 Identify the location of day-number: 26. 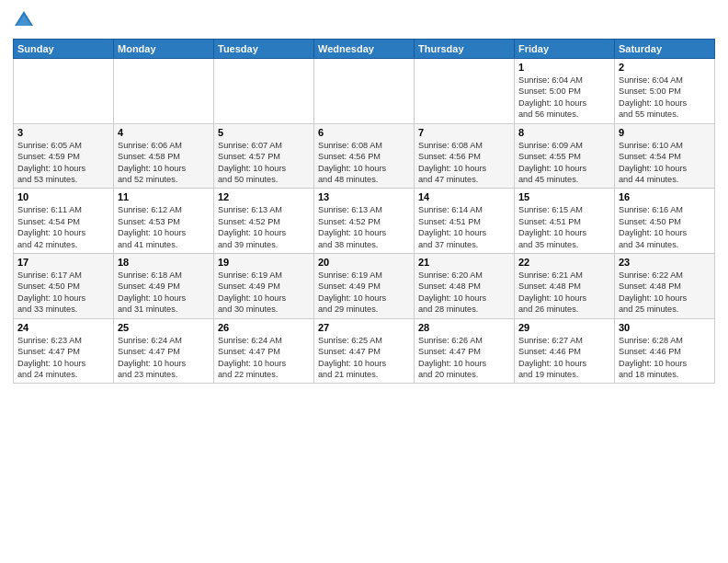
(264, 327).